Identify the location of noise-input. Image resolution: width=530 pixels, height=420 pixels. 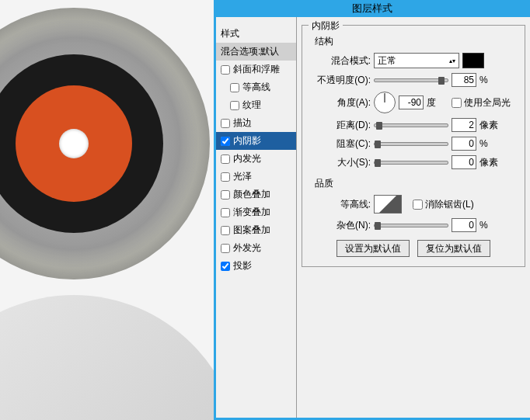
(464, 225).